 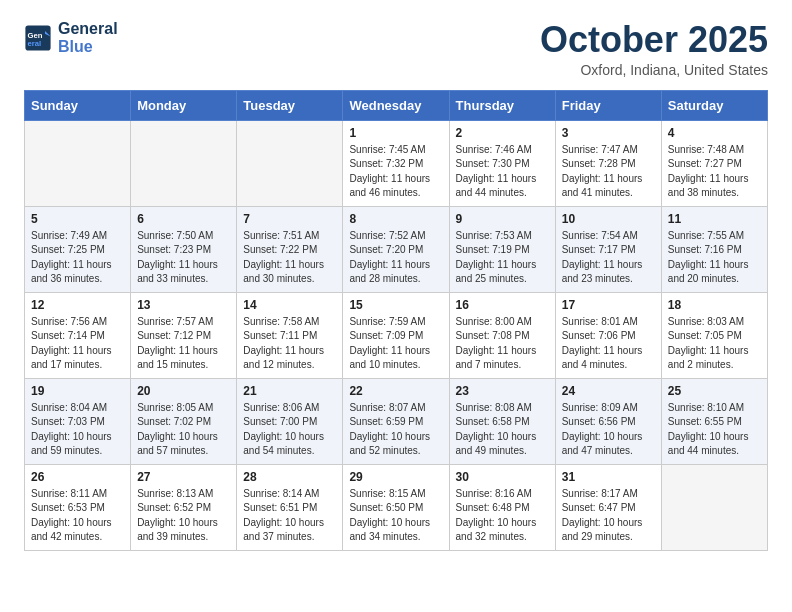 What do you see at coordinates (714, 163) in the screenshot?
I see `calendar-day-cell: 4Sunrise: 7:48 AM Sunset: 7:27 PM Daylig…` at bounding box center [714, 163].